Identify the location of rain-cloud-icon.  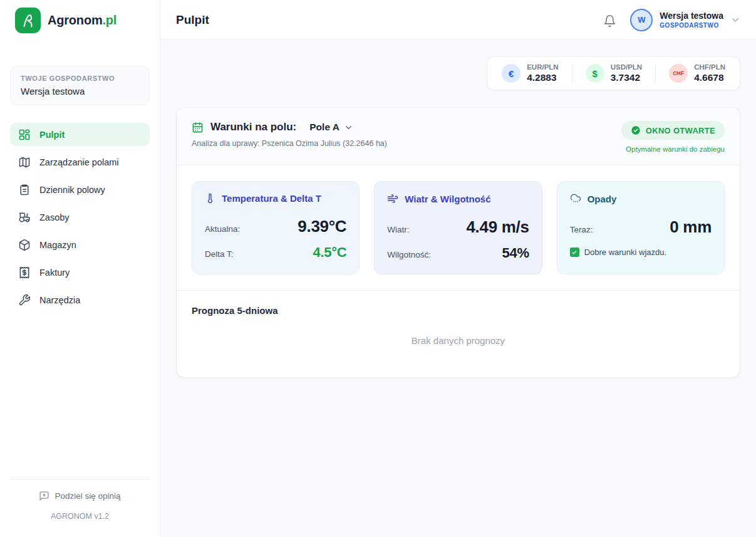
(576, 199).